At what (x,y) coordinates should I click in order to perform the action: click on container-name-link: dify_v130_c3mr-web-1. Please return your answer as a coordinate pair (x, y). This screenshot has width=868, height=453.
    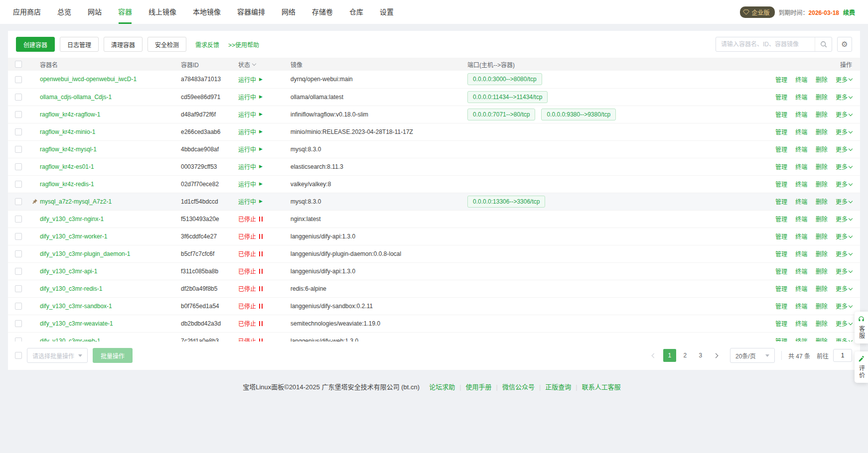
    Looking at the image, I should click on (70, 340).